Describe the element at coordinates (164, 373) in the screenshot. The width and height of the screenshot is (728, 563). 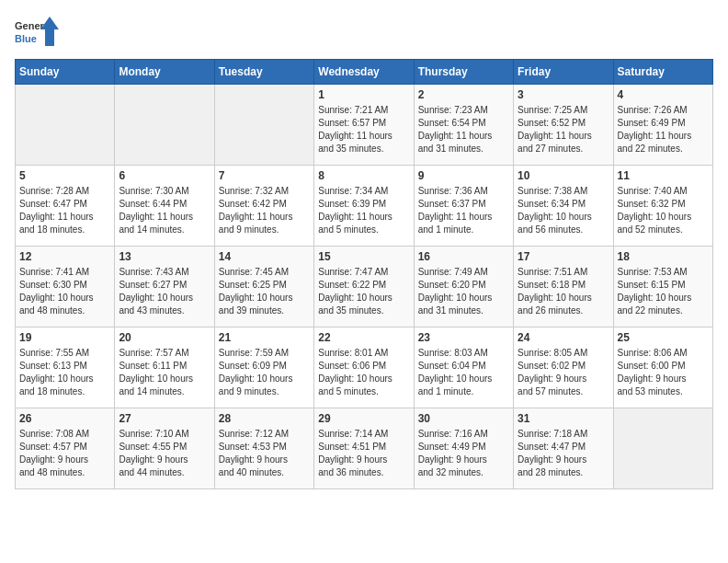
I see `day-info: Sunrise: 7:57 AM Sunset: 6:11 PM Dayligh…` at that location.